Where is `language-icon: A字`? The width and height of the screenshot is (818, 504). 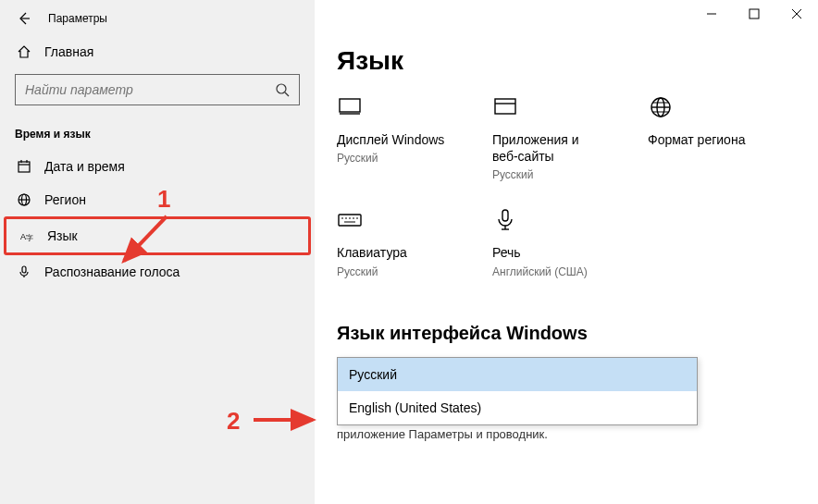
language-icon: A字 is located at coordinates (27, 236).